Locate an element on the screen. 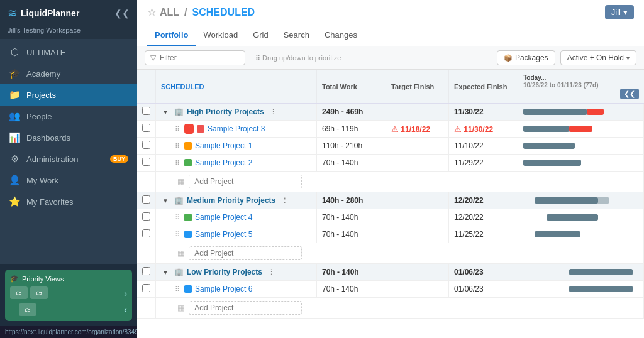  project-target-finish: ⚠ 11/18/22 is located at coordinates (418, 129).